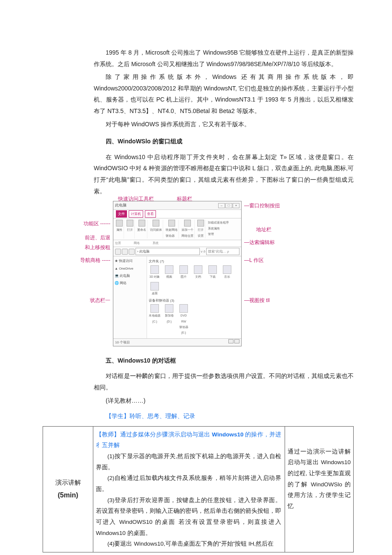 The image size is (392, 555). Describe the element at coordinates (123, 342) in the screenshot. I see `status-text: 10 个项目` at that location.